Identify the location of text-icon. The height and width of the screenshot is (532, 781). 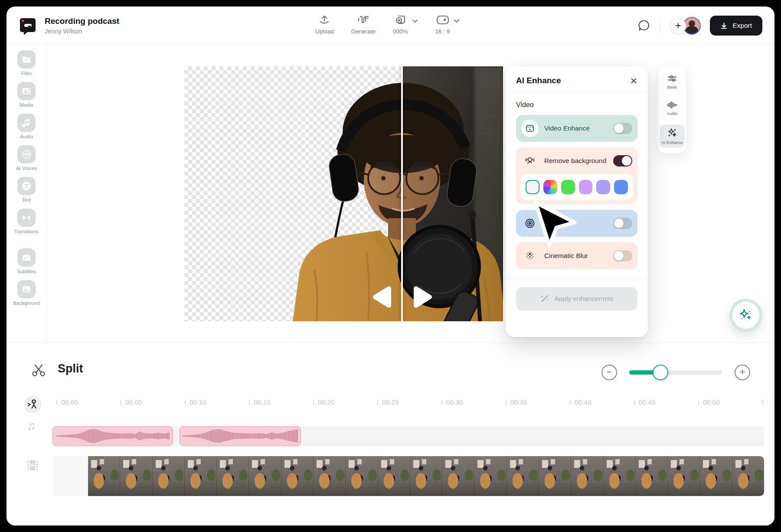
(26, 186).